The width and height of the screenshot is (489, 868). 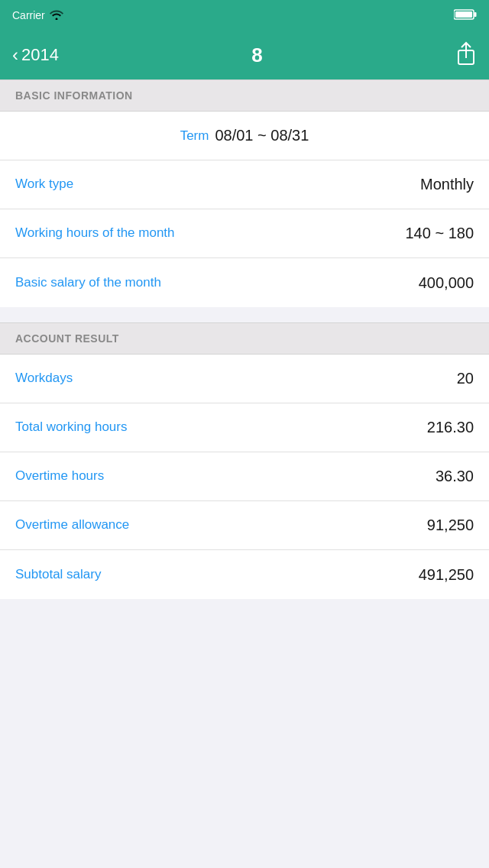 What do you see at coordinates (439, 234) in the screenshot?
I see `working-hours-value: 140 ~ 180` at bounding box center [439, 234].